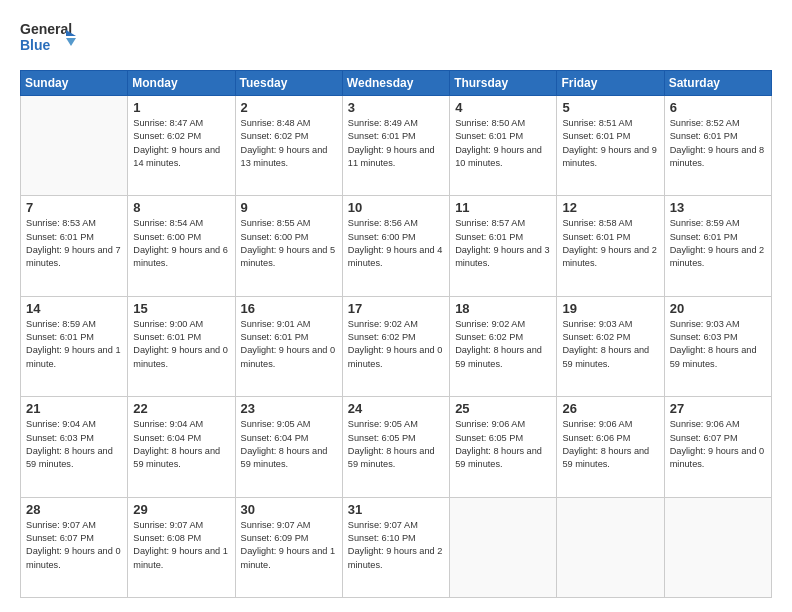 The image size is (792, 612). I want to click on day-number: 11, so click(503, 208).